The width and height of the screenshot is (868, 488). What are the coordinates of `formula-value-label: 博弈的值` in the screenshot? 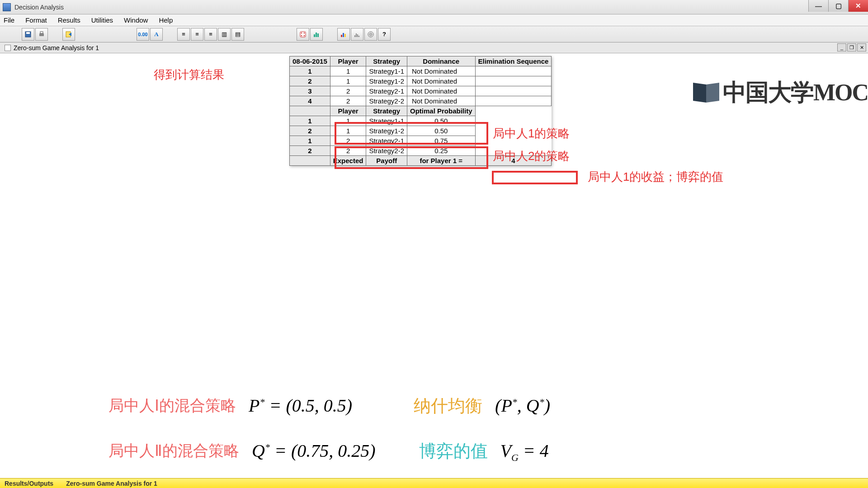 It's located at (453, 451).